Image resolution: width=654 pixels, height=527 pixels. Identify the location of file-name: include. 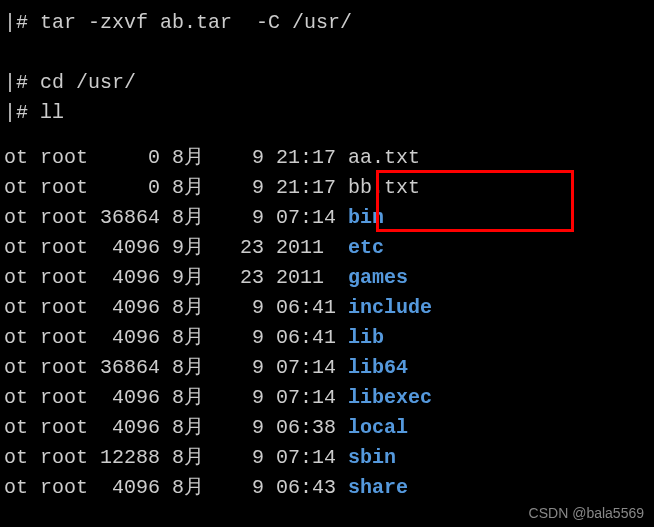
(390, 308).